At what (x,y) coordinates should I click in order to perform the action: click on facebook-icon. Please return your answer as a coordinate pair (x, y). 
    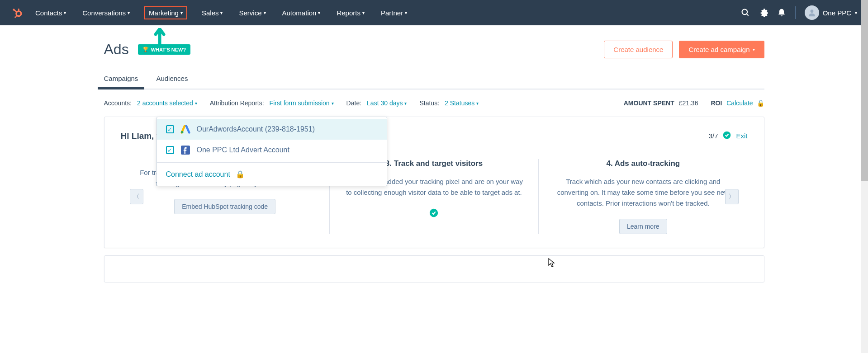
    Looking at the image, I should click on (185, 150).